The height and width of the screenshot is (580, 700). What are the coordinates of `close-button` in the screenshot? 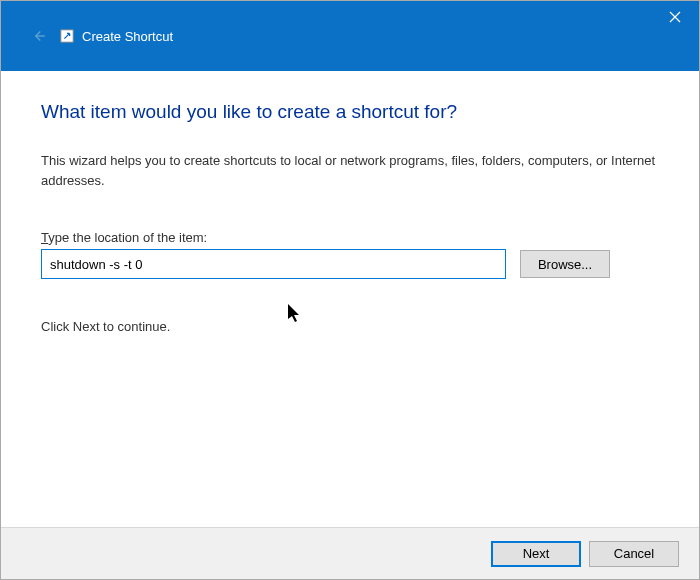 It's located at (675, 17).